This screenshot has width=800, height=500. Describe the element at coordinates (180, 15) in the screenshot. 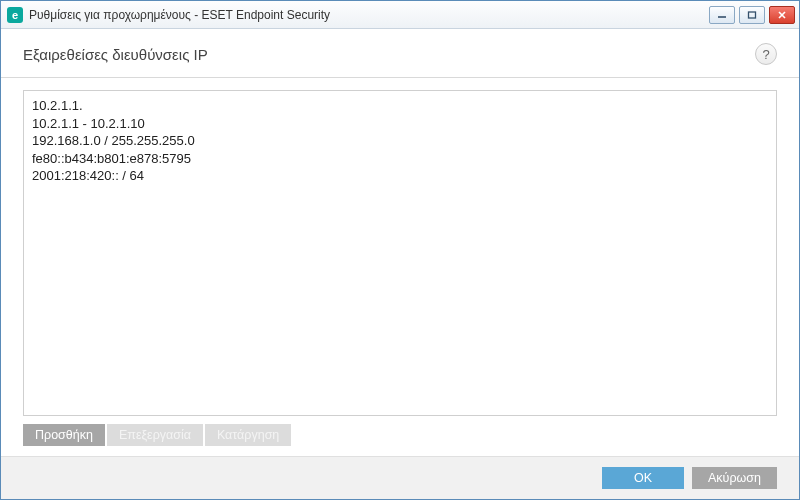

I see `window-title: Ρυθμίσεις για προχωρημένους - ESET Endpo…` at that location.